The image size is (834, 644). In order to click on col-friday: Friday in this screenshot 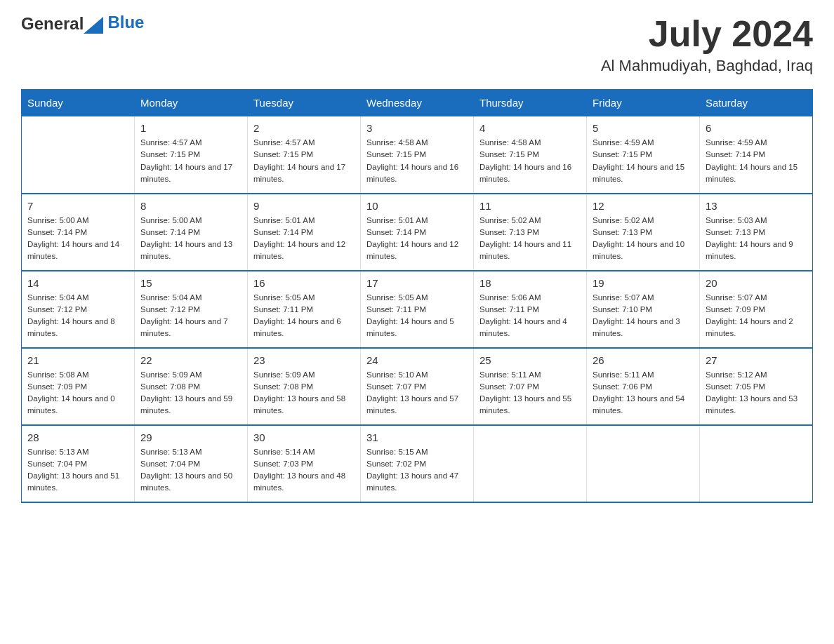, I will do `click(643, 103)`.